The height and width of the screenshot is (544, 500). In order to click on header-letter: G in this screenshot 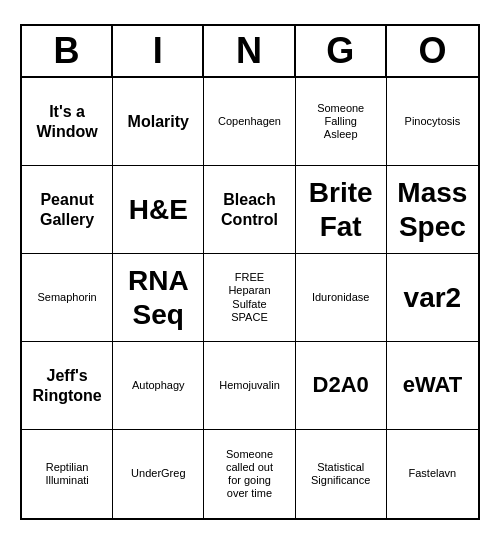, I will do `click(342, 51)`.